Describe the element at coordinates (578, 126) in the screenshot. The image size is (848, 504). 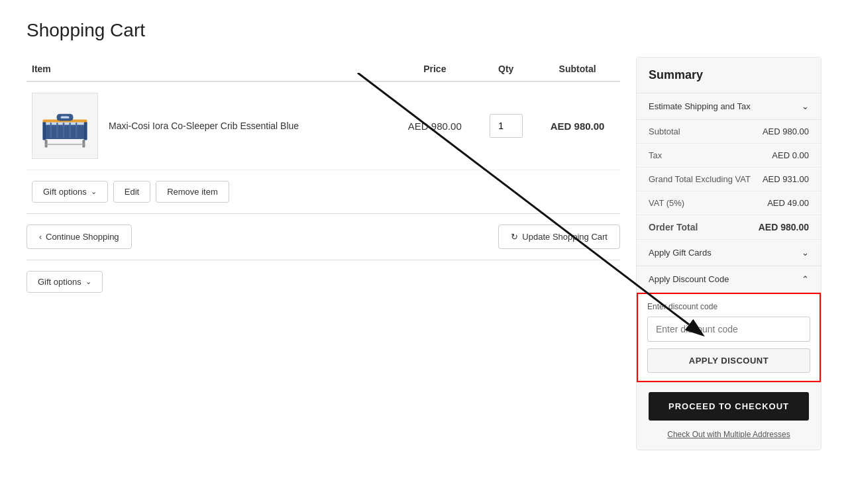
I see `product-subtotal: AED 980.00` at that location.